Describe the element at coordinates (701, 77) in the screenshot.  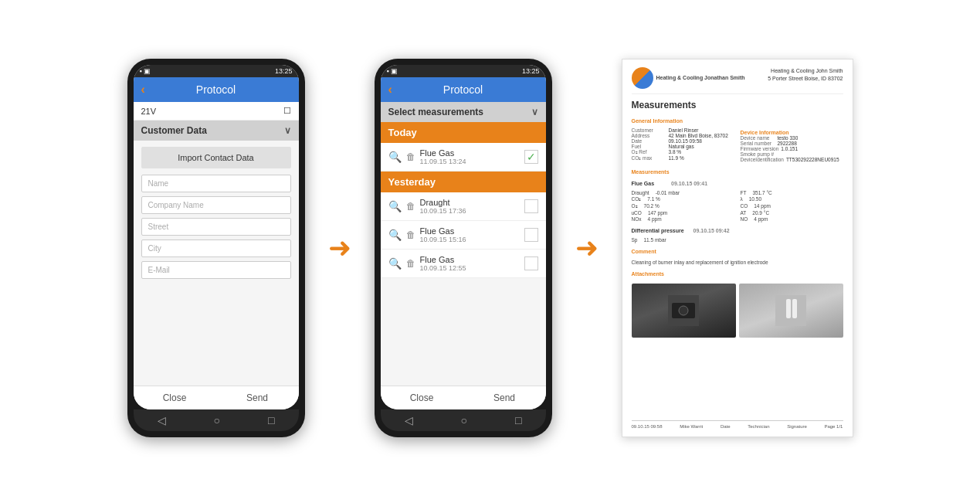
I see `logo-text: Heating & Cooling Jonathan Smith` at that location.